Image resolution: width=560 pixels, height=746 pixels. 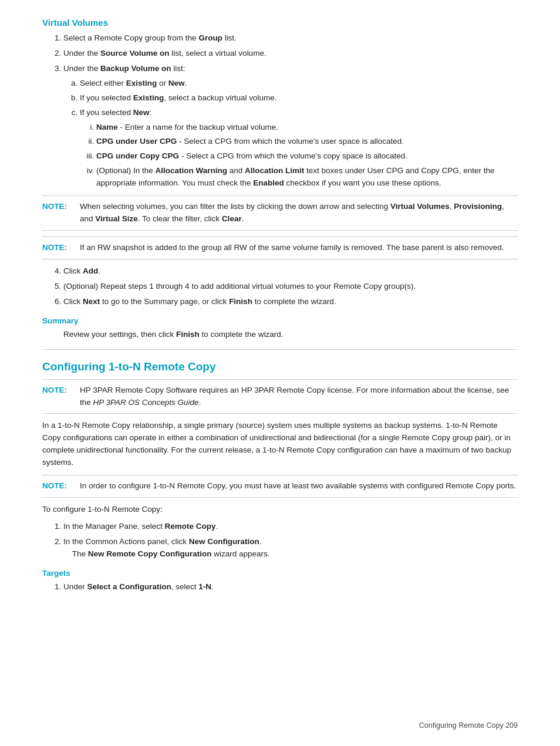 I want to click on section-divider, so click(x=280, y=350).